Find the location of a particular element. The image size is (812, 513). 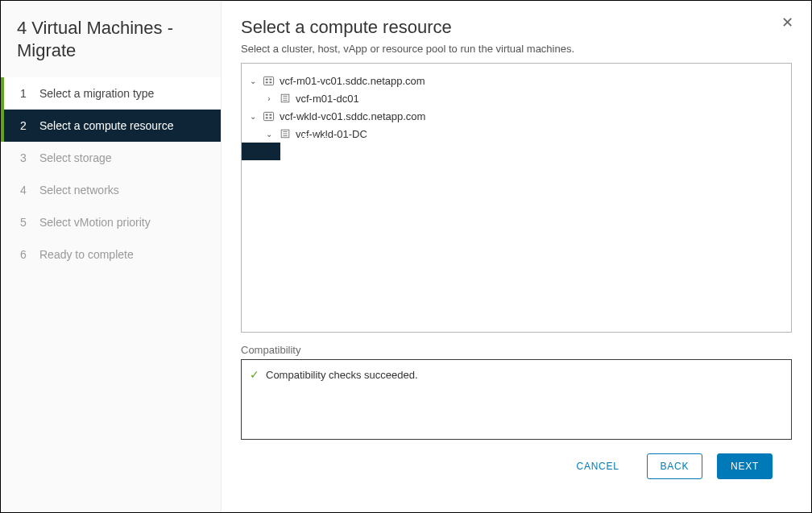

wizard-footer: CANCEL BACK NEXT is located at coordinates (516, 467).